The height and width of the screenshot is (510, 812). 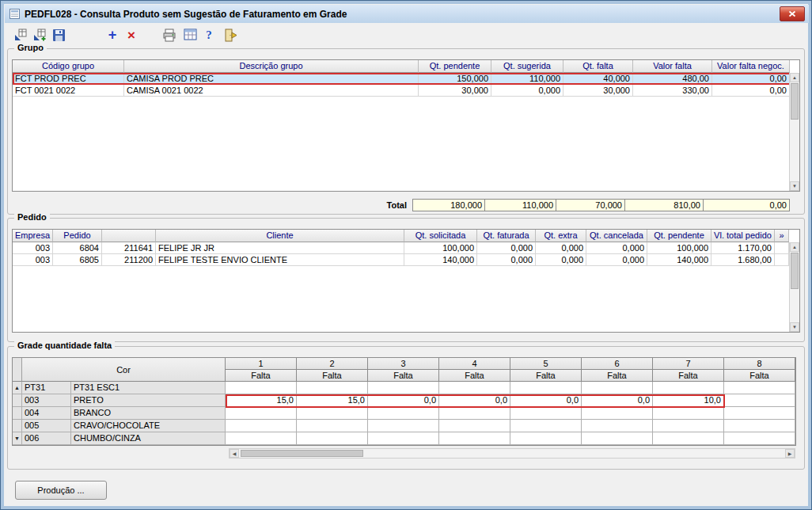 I want to click on pedido-column-header: Cliente, so click(x=280, y=236).